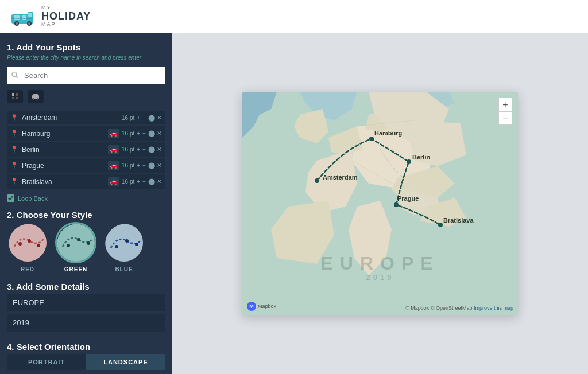 The image size is (588, 374). What do you see at coordinates (15, 96) in the screenshot?
I see `mode-walk-button` at bounding box center [15, 96].